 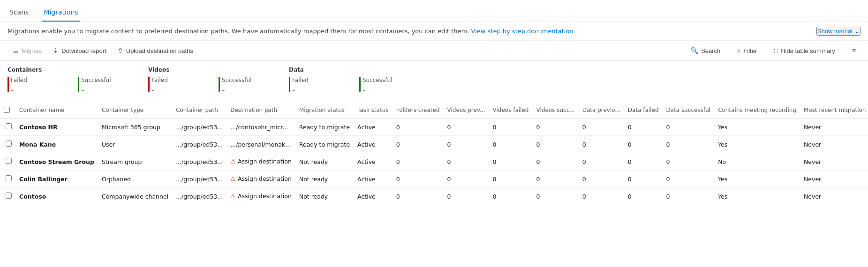 I want to click on summary-group-data: DataFailed-Successful-, so click(x=359, y=82).